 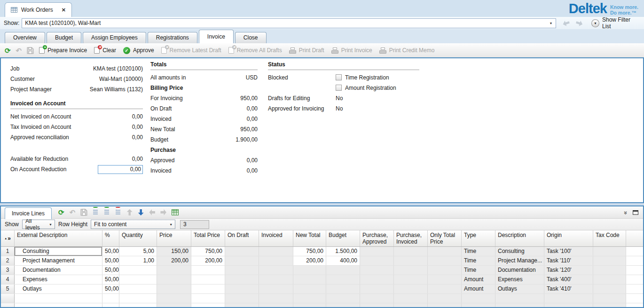 What do you see at coordinates (118, 213) in the screenshot?
I see `delete-line-icon: ✕` at bounding box center [118, 213].